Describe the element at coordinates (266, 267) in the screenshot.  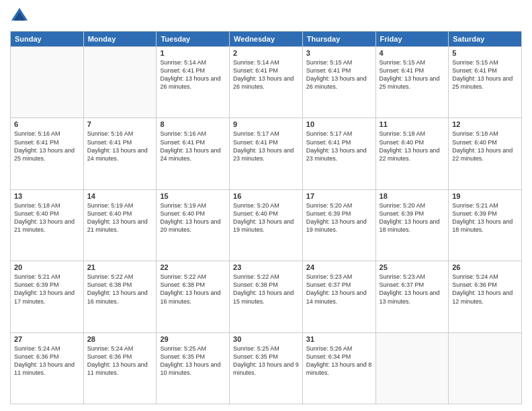
I see `day-number: 23` at that location.